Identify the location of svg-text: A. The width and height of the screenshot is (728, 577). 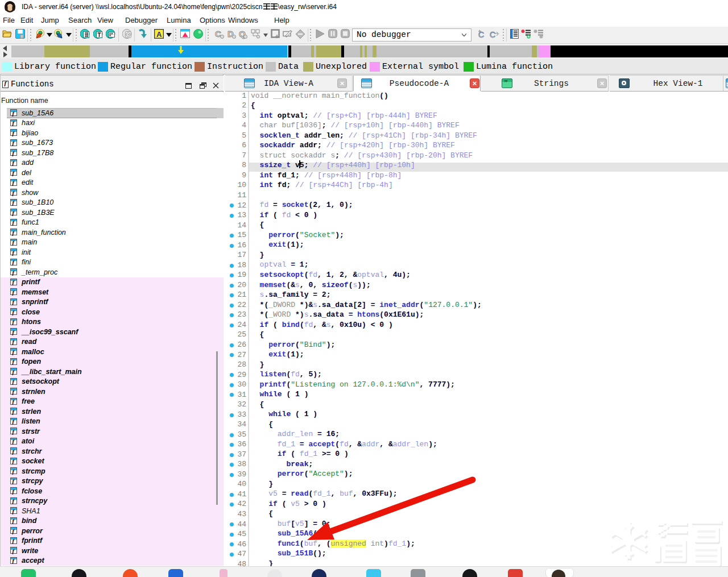
(159, 34).